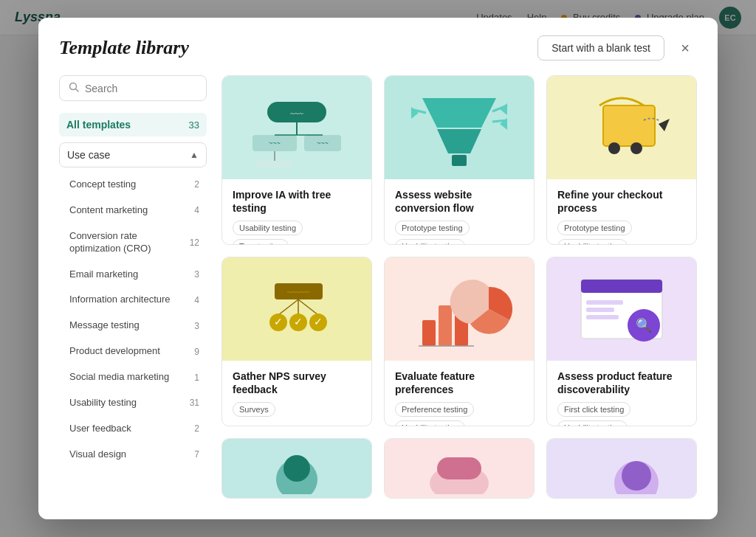 The image size is (756, 537). What do you see at coordinates (459, 128) in the screenshot?
I see `card-image-conversion` at bounding box center [459, 128].